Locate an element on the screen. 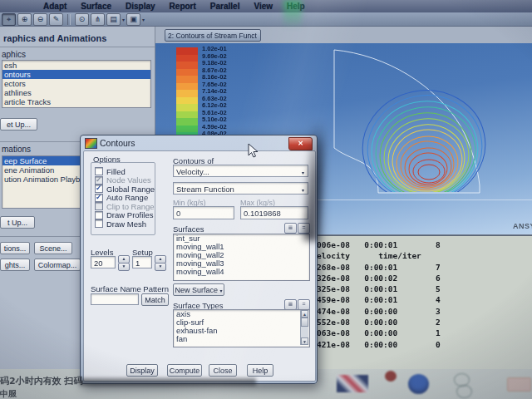 The height and width of the screenshot is (399, 532). graphics-view-selector: 2: Contours of Stream Funct ▾ is located at coordinates (213, 35).